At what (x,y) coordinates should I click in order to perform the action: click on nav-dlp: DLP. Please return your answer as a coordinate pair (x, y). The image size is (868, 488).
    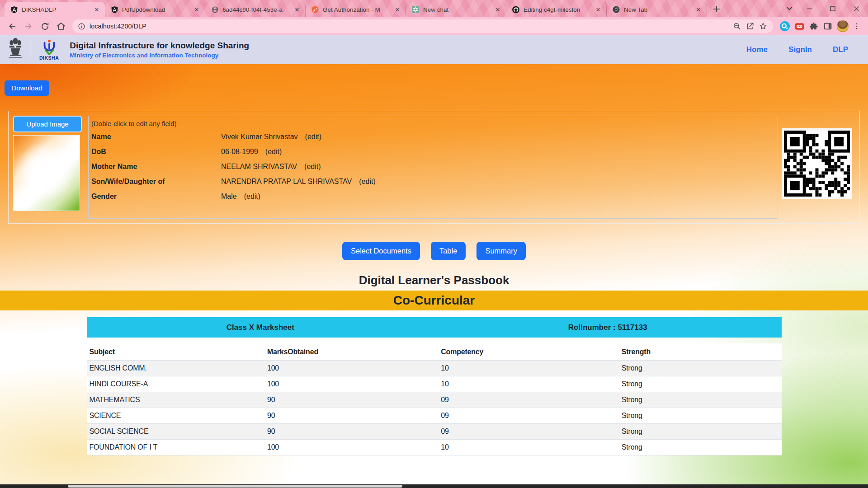
    Looking at the image, I should click on (840, 50).